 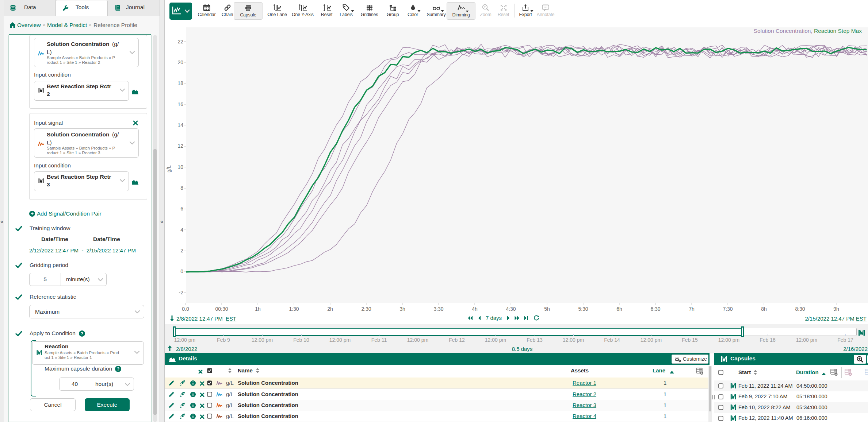 I want to click on svg-text: 2:30, so click(x=366, y=309).